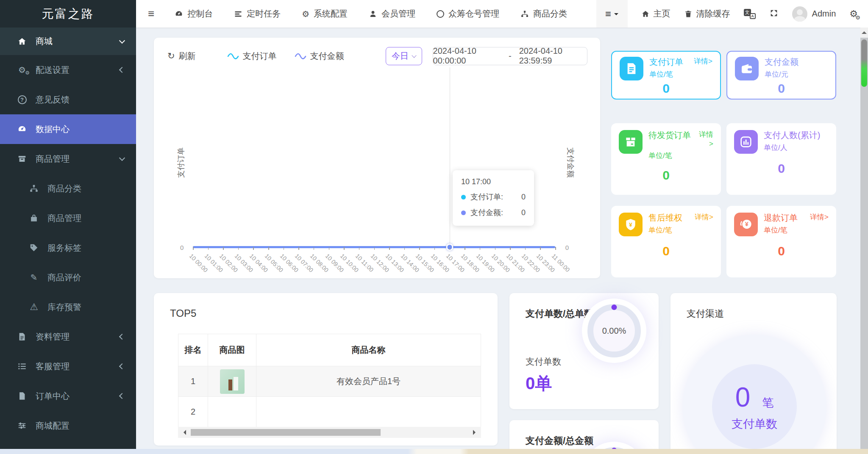 The width and height of the screenshot is (868, 454). Describe the element at coordinates (468, 14) in the screenshot. I see `nav-item-crowdfunding: 众筹仓号管理` at that location.